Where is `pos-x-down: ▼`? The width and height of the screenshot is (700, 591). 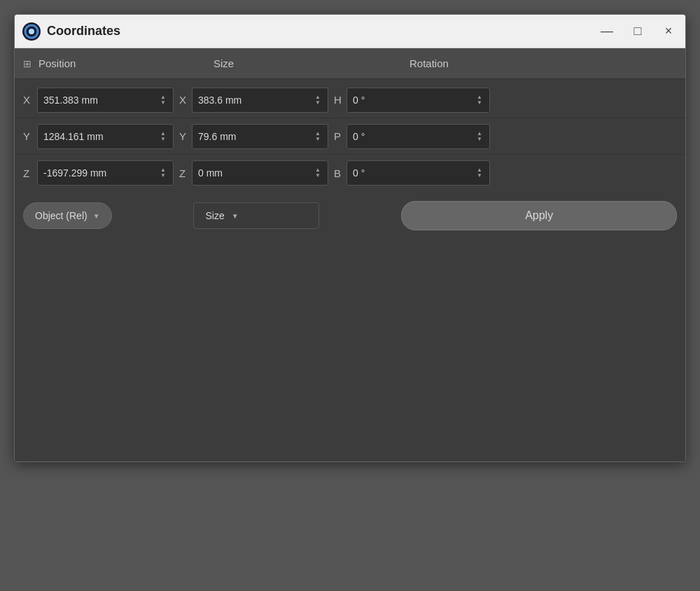
pos-x-down: ▼ is located at coordinates (163, 103).